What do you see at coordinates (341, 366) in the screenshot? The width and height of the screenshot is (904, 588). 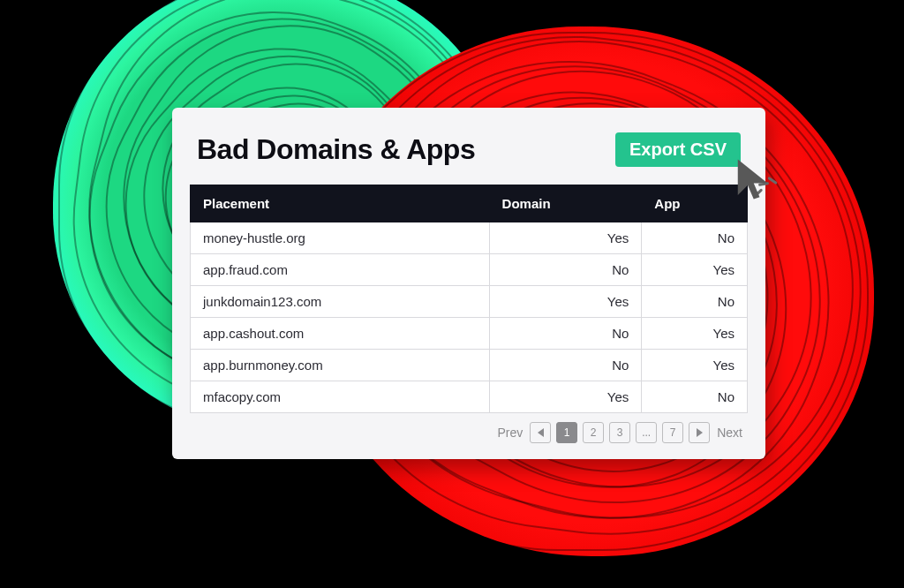 I see `cell-placement: app.burnmoney.com` at bounding box center [341, 366].